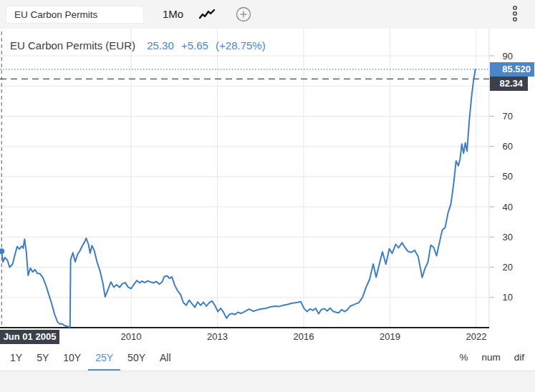 The image size is (535, 392). I want to click on range-tab-all: All, so click(165, 359).